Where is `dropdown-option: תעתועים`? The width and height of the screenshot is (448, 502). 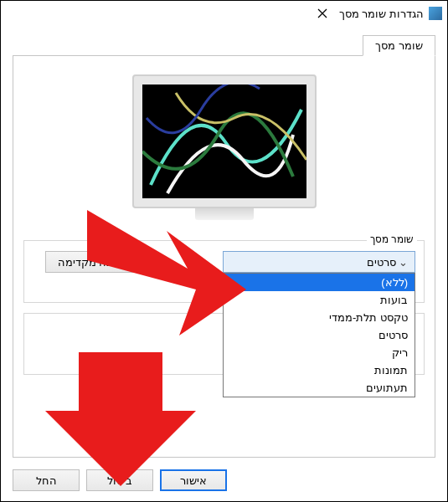 dropdown-option: תעתועים is located at coordinates (319, 388).